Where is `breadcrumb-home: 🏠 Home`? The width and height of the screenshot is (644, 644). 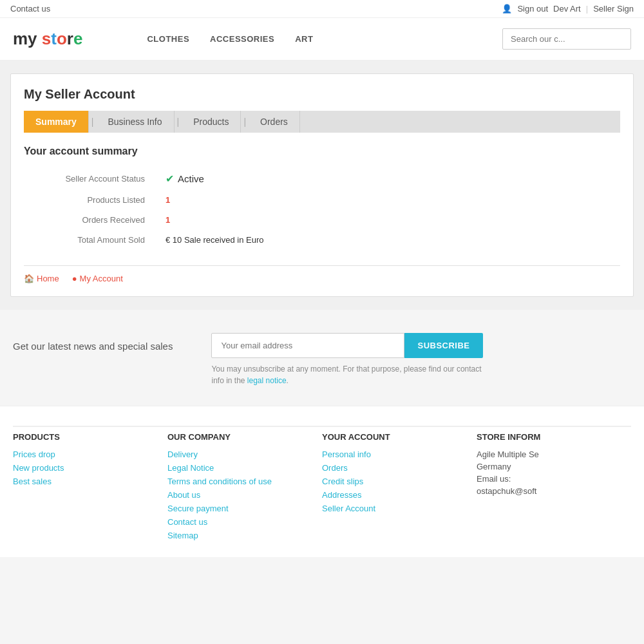 breadcrumb-home: 🏠 Home is located at coordinates (41, 278).